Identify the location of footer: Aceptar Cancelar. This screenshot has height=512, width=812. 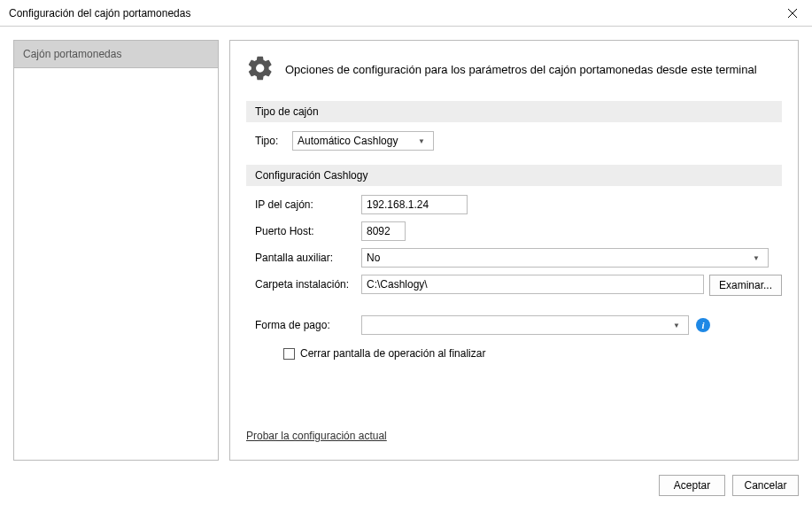
(406, 483).